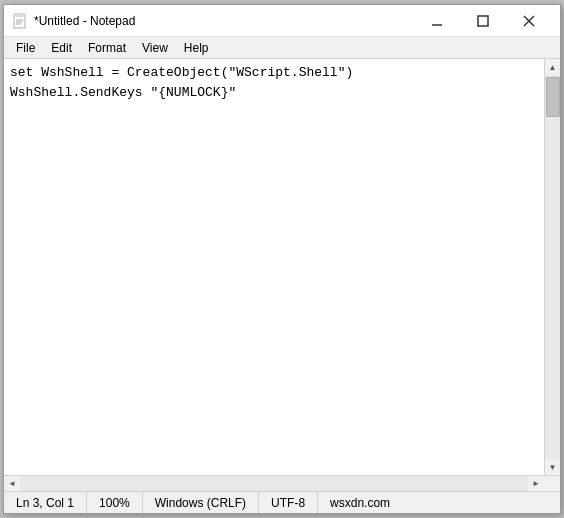 This screenshot has height=518, width=564. I want to click on menu-bar: File Edit Format View Help, so click(282, 48).